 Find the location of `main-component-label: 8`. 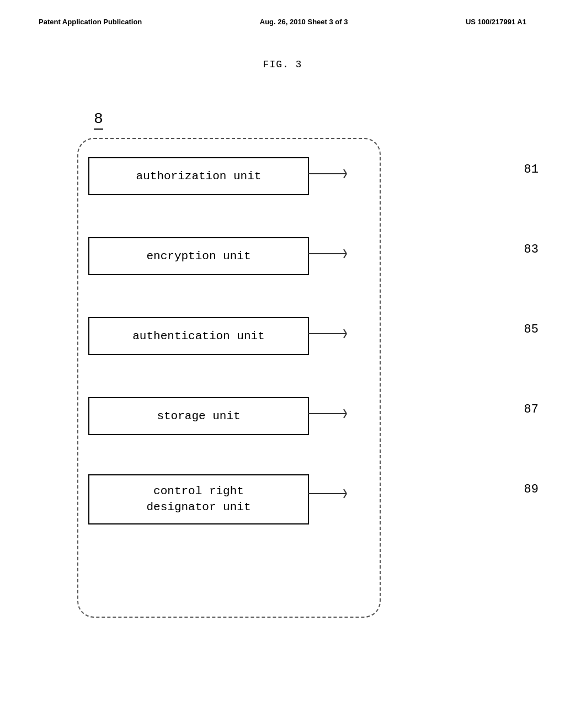

main-component-label: 8 is located at coordinates (98, 120).